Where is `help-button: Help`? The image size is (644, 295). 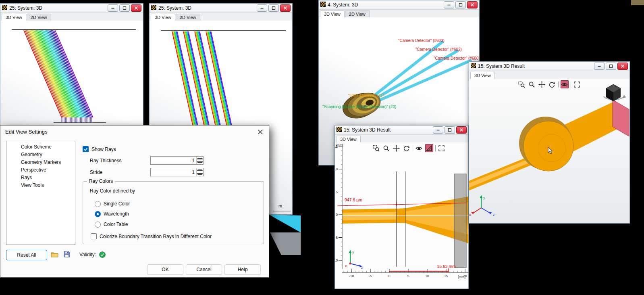
help-button: Help is located at coordinates (243, 270).